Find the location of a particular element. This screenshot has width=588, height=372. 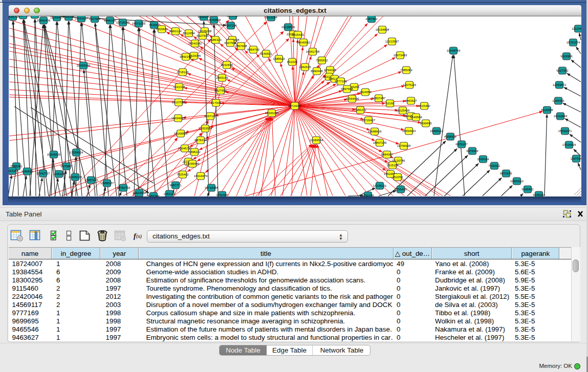

svg-text: 1651124 is located at coordinates (170, 194).